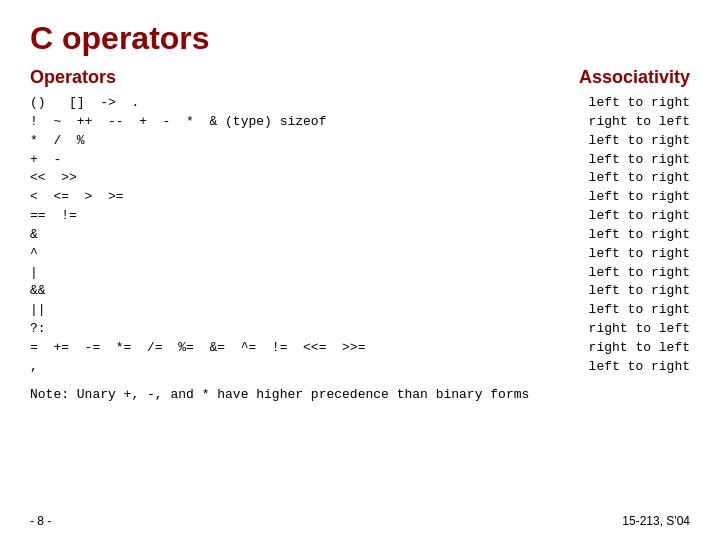 The width and height of the screenshot is (720, 540). Describe the element at coordinates (360, 80) in the screenshot. I see `column-headers: Operators Associativity` at that location.